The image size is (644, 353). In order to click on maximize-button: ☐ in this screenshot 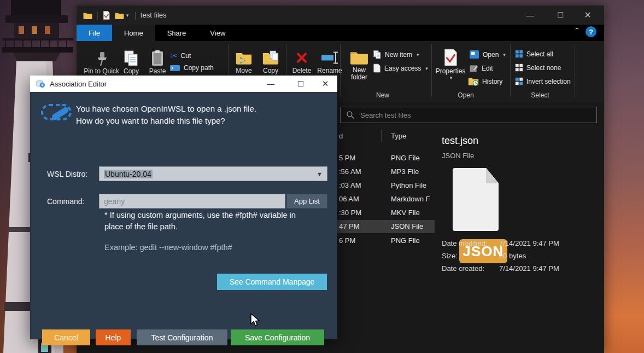, I will do `click(560, 15)`.